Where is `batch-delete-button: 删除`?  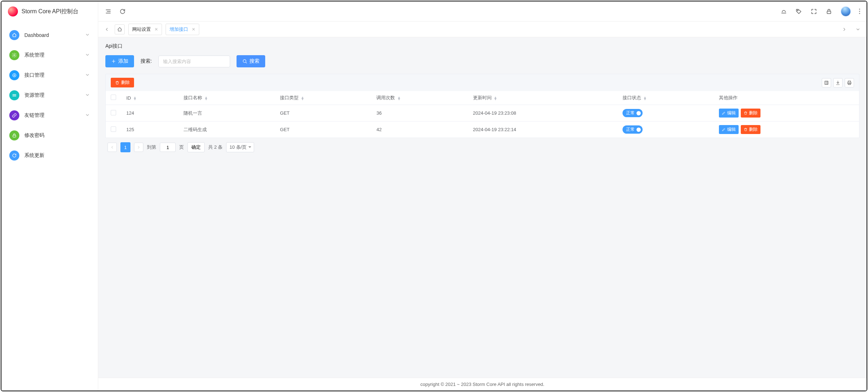 batch-delete-button: 删除 is located at coordinates (123, 82).